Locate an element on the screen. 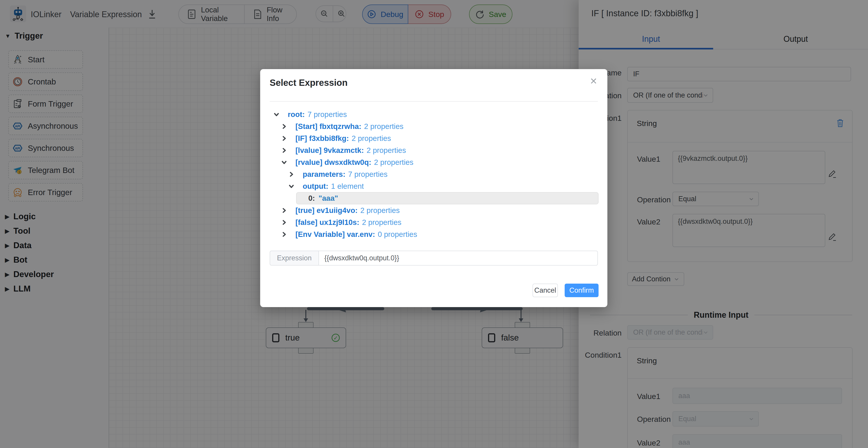  tree-row: root: 7 properties is located at coordinates (434, 114).